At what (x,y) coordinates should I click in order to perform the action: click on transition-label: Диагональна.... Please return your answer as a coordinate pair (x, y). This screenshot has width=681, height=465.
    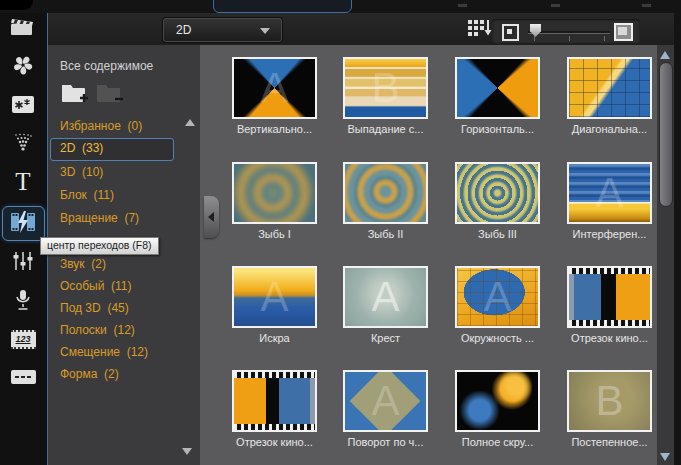
    Looking at the image, I should click on (610, 129).